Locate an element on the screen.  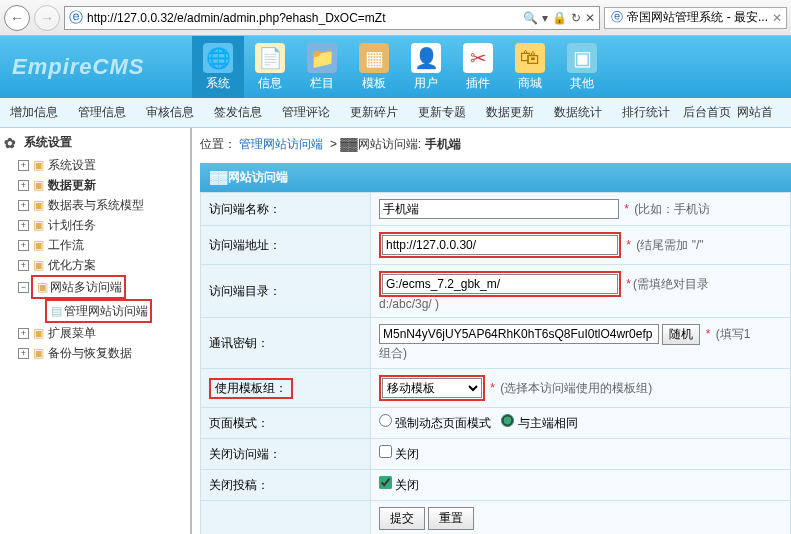
tree-item: +▣计划任务 is located at coordinates (102, 225).